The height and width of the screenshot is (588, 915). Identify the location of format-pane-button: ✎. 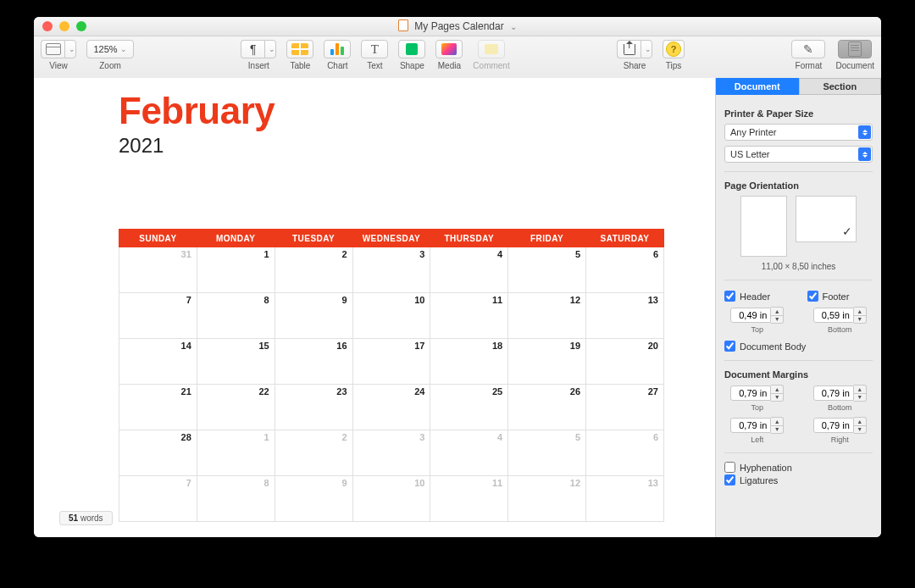
(808, 49).